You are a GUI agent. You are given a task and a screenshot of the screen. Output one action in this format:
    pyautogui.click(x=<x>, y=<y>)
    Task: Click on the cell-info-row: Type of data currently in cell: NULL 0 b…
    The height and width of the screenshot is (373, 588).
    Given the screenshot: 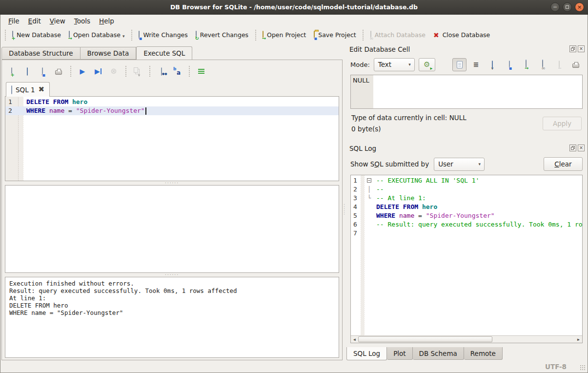 What is the action you would take?
    pyautogui.click(x=466, y=125)
    